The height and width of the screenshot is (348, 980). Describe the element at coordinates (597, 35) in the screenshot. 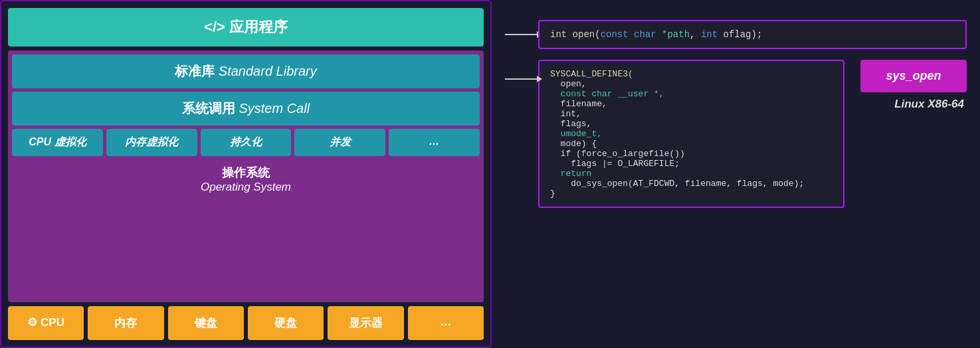

I see `code-top-params: (` at that location.